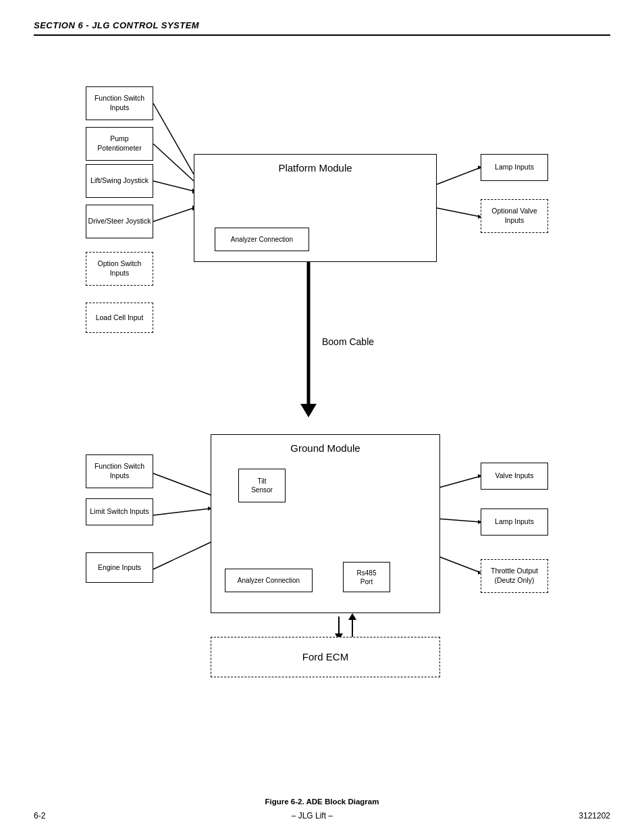 The image size is (644, 834). Describe the element at coordinates (514, 522) in the screenshot. I see `lamp-inputs-bottom-box: Lamp Inputs` at that location.